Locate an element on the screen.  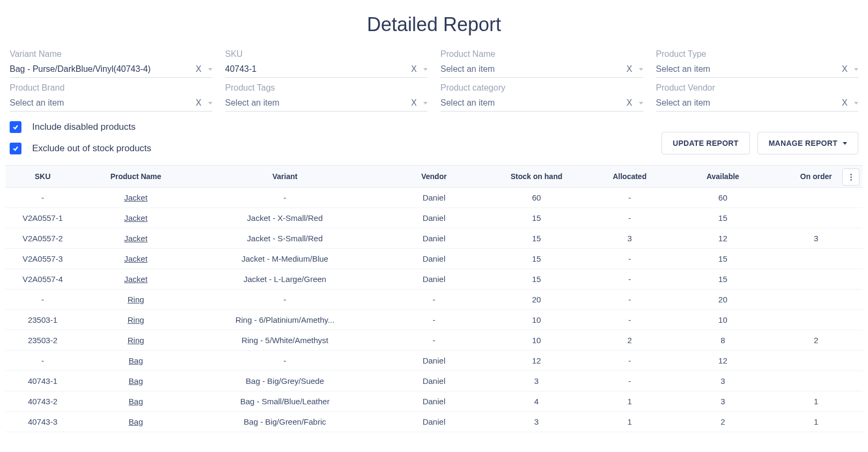
col-allocated: Allocated is located at coordinates (630, 177).